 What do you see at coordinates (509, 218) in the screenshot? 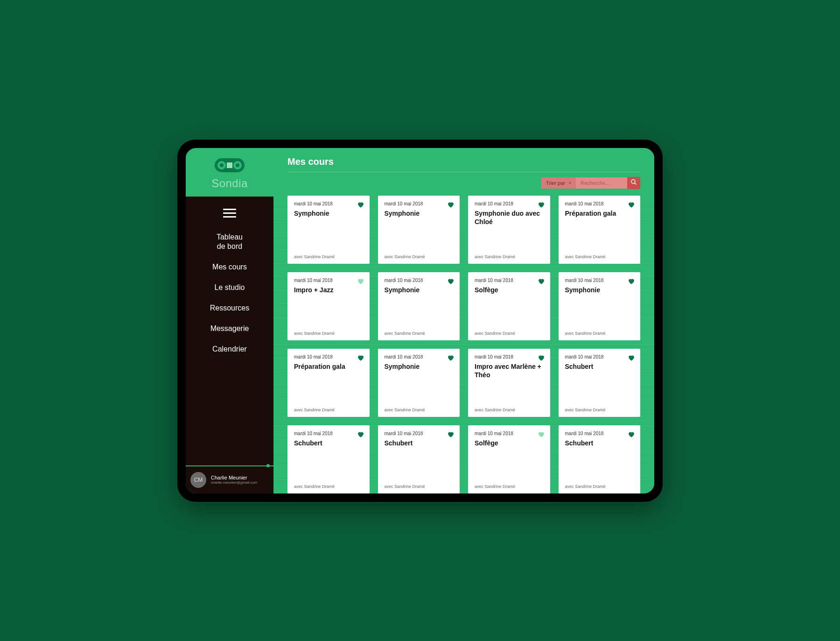
I see `course-title: Symphonie duo avec Chloé` at bounding box center [509, 218].